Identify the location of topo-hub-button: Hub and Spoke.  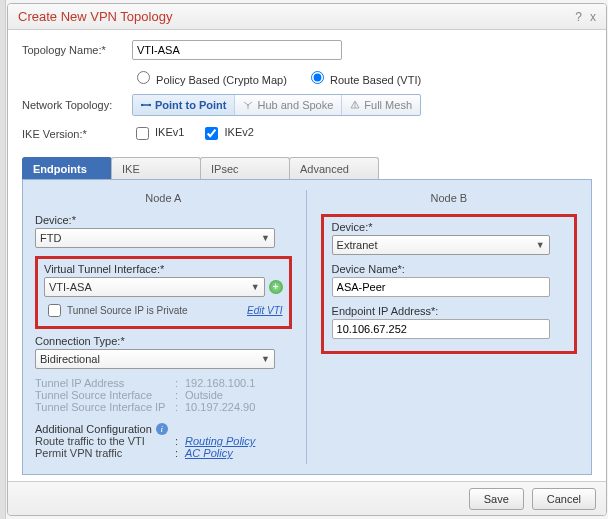
(288, 105).